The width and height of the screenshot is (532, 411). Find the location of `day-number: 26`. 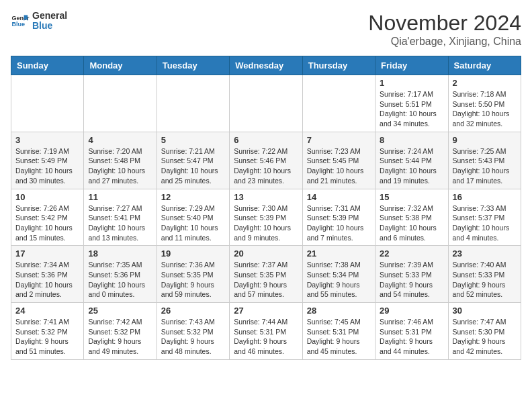

day-number: 26 is located at coordinates (193, 310).